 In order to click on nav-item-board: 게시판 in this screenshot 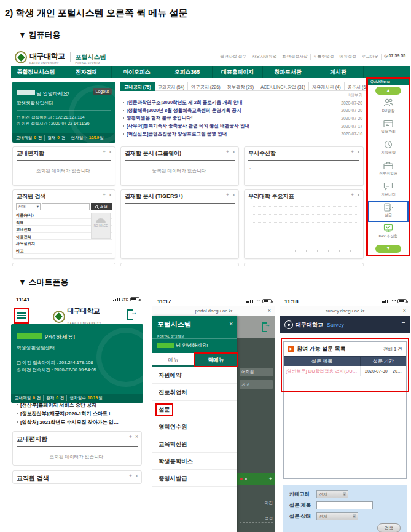, I will do `click(339, 73)`.